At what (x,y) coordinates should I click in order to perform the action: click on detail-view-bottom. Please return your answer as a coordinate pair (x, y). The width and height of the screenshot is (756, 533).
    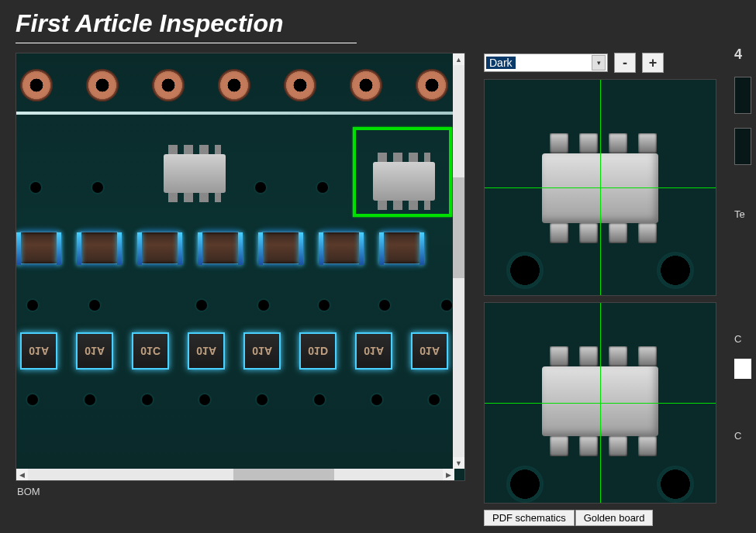
    Looking at the image, I should click on (600, 403).